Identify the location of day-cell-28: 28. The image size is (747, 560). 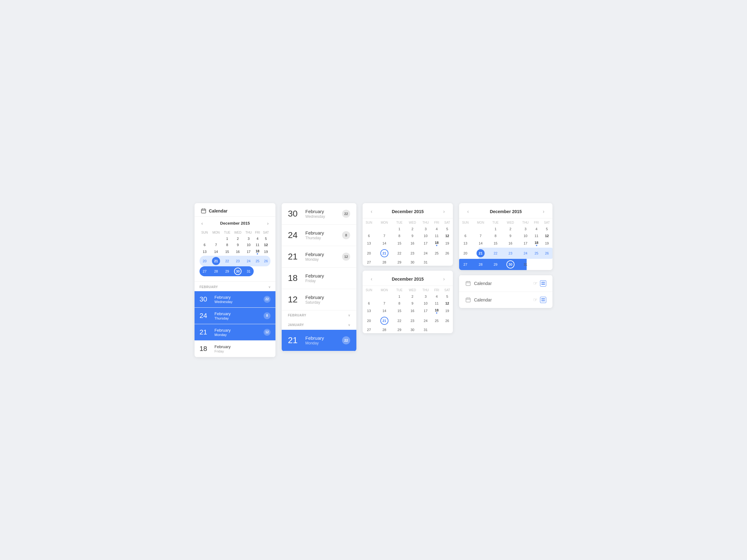
(216, 271).